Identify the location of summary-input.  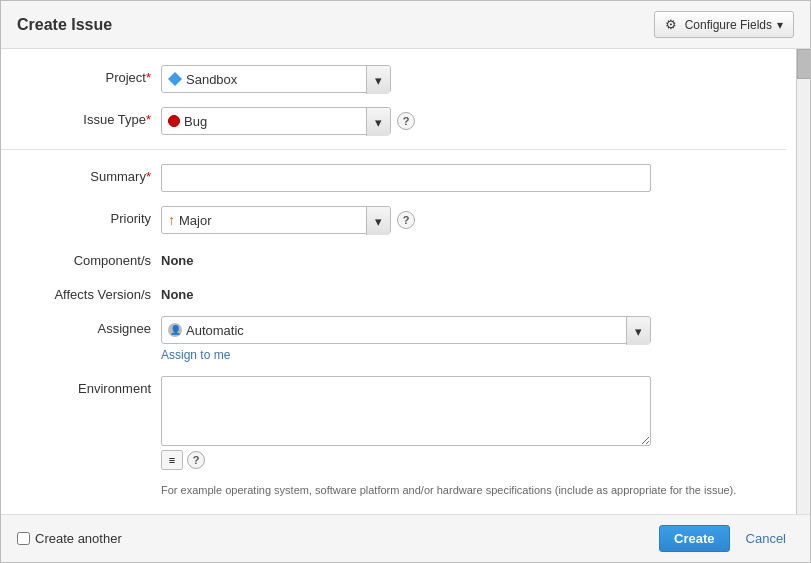
(406, 178).